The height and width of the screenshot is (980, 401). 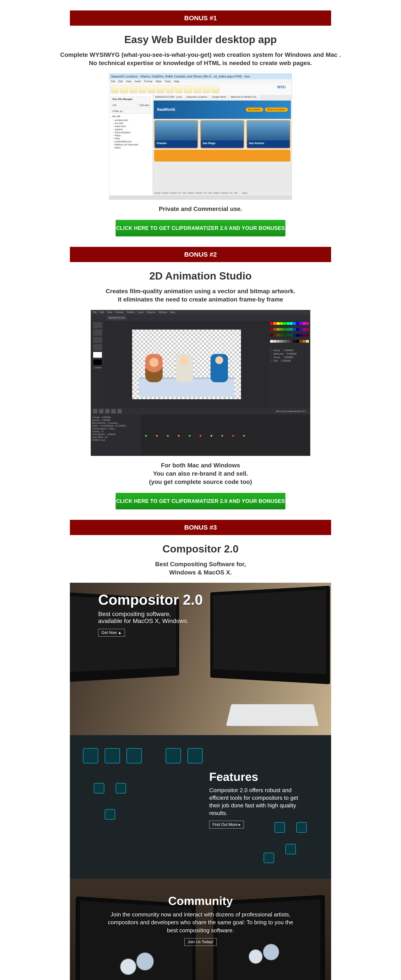 What do you see at coordinates (173, 312) in the screenshot?
I see `anim-menu: Help` at bounding box center [173, 312].